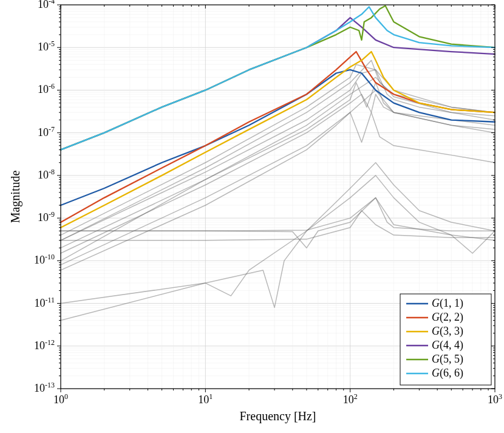 The width and height of the screenshot is (504, 433). What do you see at coordinates (495, 399) in the screenshot?
I see `svg-text: 103` at bounding box center [495, 399].